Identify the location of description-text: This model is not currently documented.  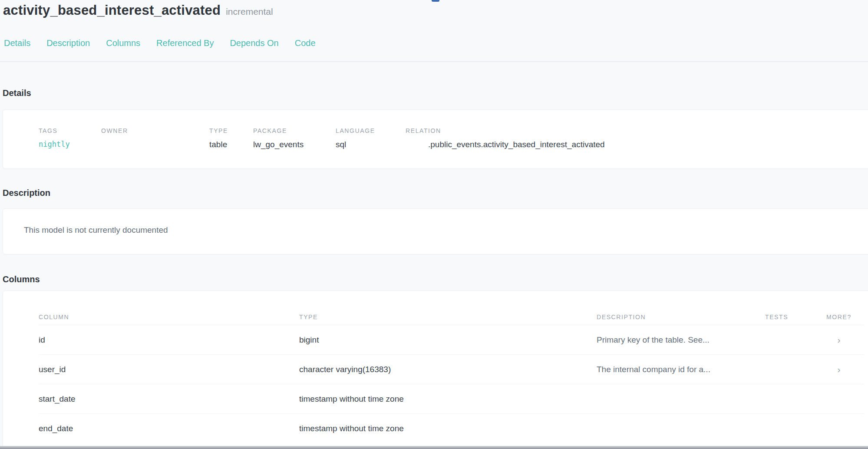
(444, 230).